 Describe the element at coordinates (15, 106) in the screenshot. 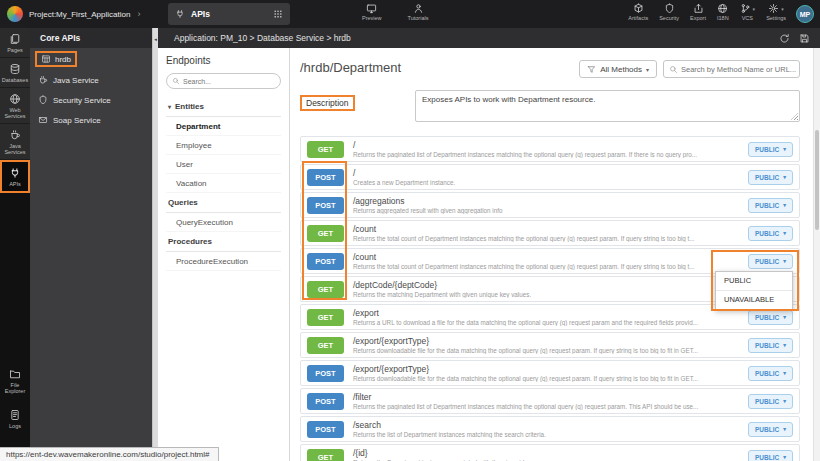

I see `rail-item-web-services: Web Services` at that location.